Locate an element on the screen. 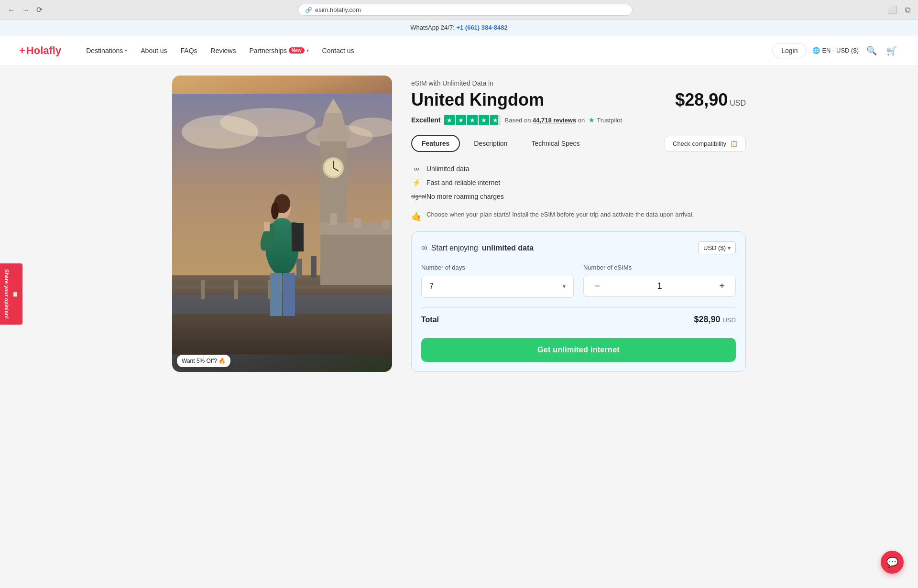 This screenshot has width=918, height=588. url-text: esim.holafly.com is located at coordinates (338, 10).